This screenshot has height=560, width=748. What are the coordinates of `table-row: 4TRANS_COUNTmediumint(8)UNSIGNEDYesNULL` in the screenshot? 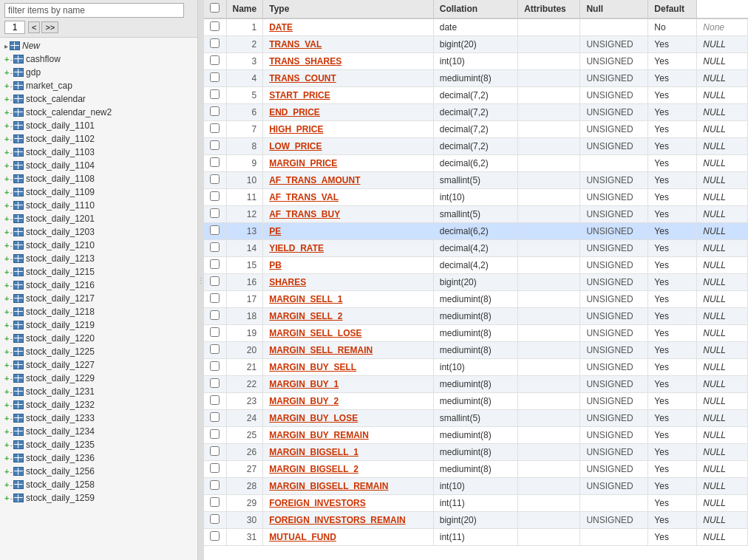 It's located at (476, 78).